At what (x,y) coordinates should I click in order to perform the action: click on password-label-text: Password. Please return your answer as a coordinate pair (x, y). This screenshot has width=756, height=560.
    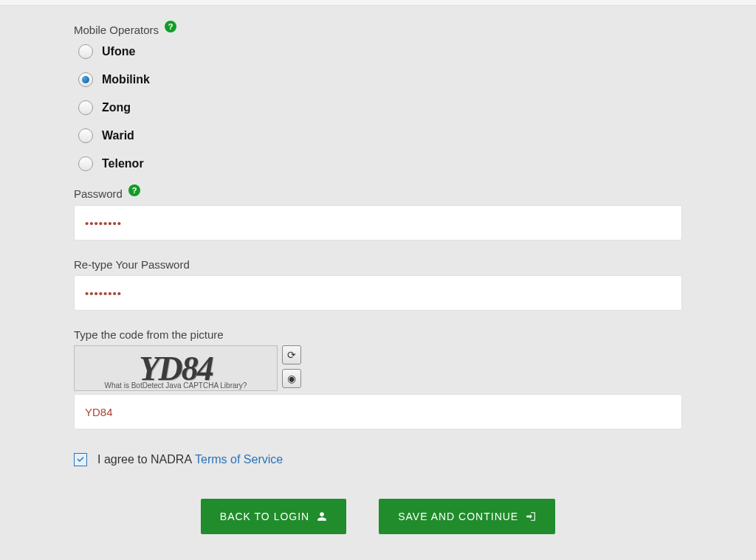
    Looking at the image, I should click on (98, 193).